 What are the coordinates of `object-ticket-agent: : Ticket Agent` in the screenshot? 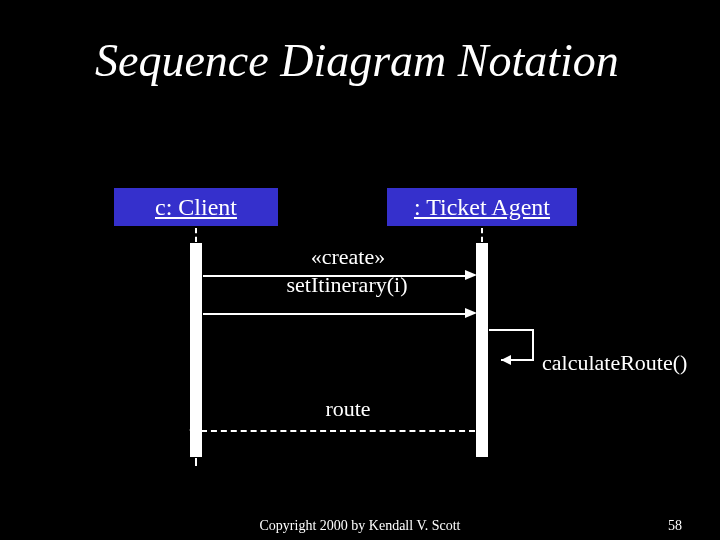 It's located at (482, 207).